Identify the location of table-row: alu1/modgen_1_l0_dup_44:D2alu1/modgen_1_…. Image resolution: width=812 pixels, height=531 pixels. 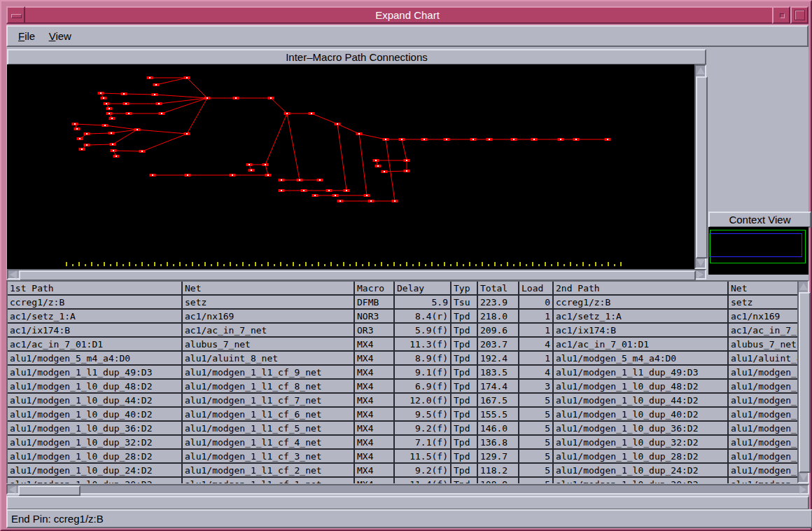
(402, 400).